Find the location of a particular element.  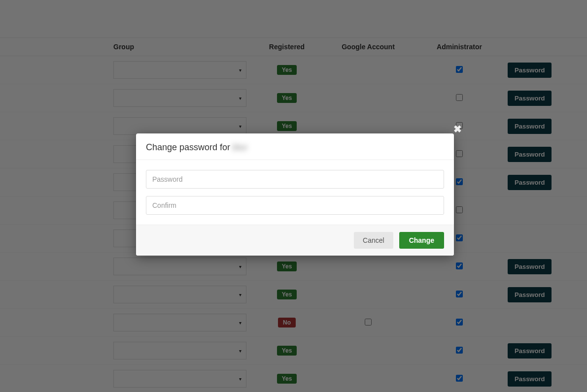

close-icon: ✖ is located at coordinates (457, 129).